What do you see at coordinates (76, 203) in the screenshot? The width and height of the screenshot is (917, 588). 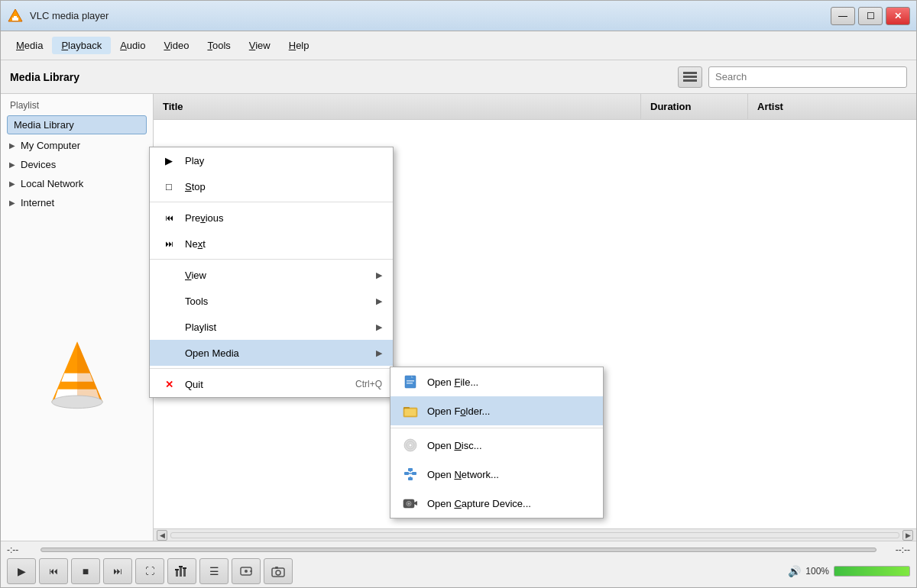 I see `sidebar-item-internet: ▶ Internet` at bounding box center [76, 203].